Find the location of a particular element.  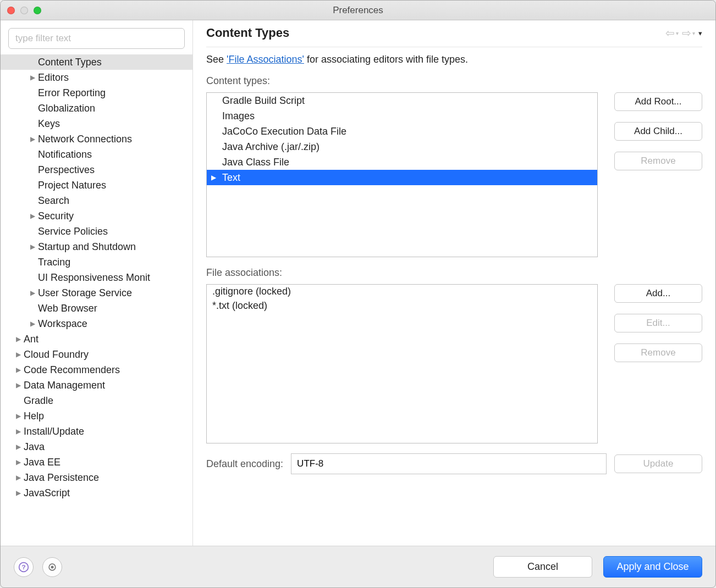

tree-item: ▶Ant is located at coordinates (97, 339).